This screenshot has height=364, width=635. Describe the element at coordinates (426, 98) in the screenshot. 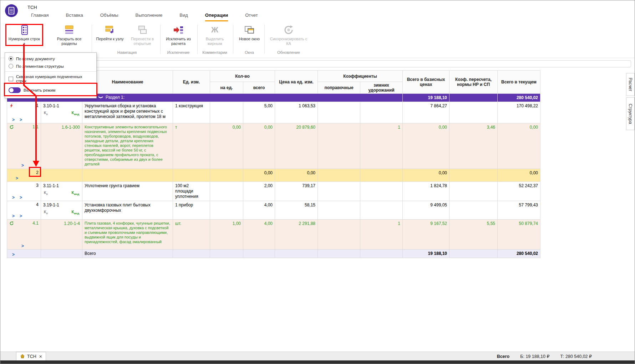

I see `section-base-total: 19 188,10` at that location.